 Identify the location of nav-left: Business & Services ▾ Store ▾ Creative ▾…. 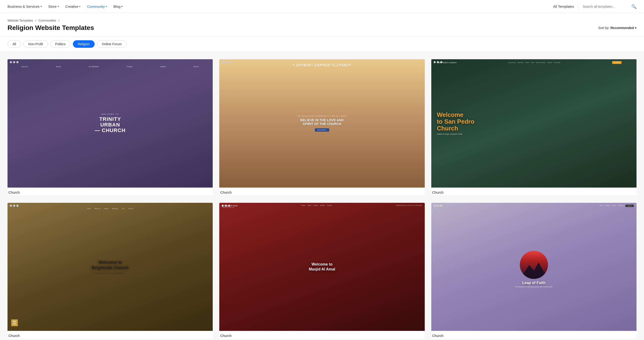
(280, 6).